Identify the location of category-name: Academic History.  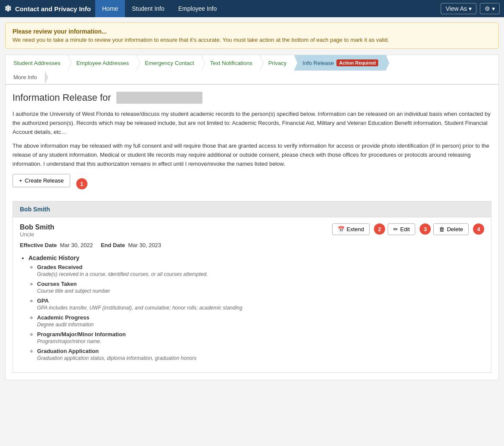
(54, 258).